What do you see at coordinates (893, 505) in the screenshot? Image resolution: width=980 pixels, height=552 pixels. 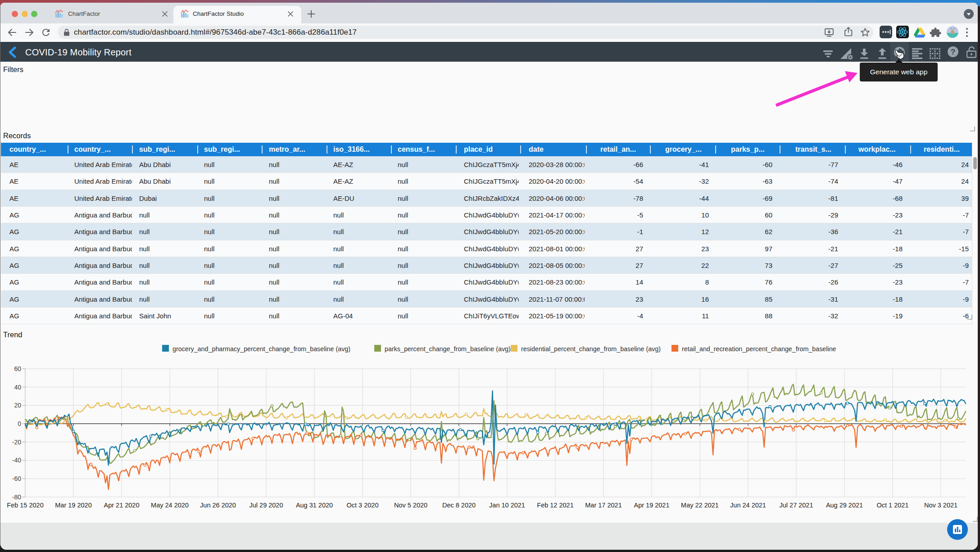 I see `svg-text: Oct 1 2021` at bounding box center [893, 505].